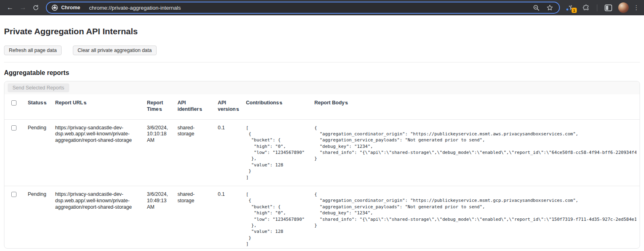  Describe the element at coordinates (636, 8) in the screenshot. I see `browser-menu-button: ⋮` at that location.